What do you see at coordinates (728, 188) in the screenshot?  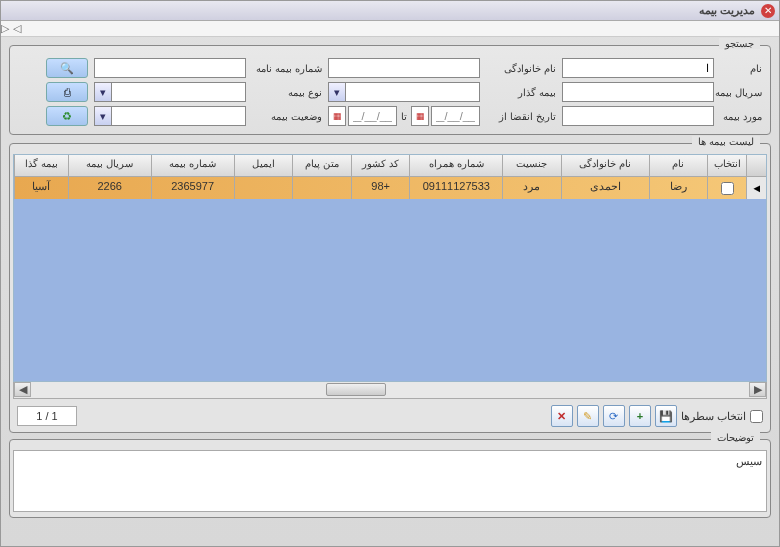 I see `row-checkbox` at bounding box center [728, 188].